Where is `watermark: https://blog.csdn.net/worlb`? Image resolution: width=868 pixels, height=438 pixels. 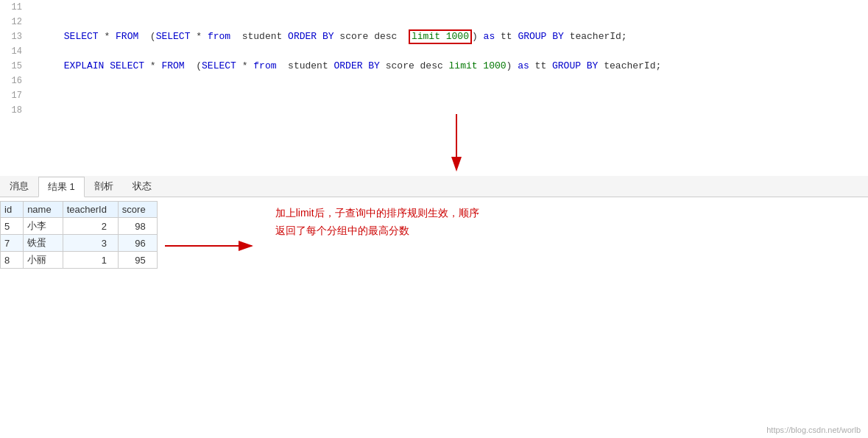
watermark: https://blog.csdn.net/worlb is located at coordinates (814, 430).